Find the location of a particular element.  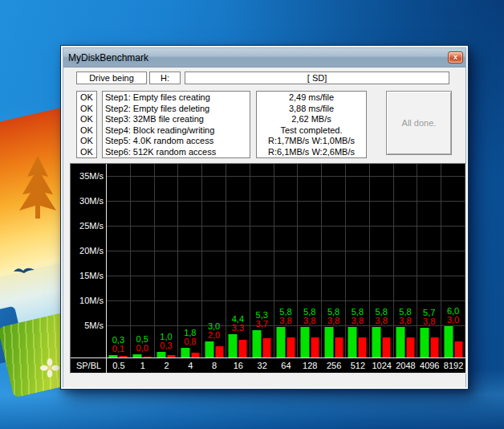

x-axis-tick-label: 128 is located at coordinates (310, 366).